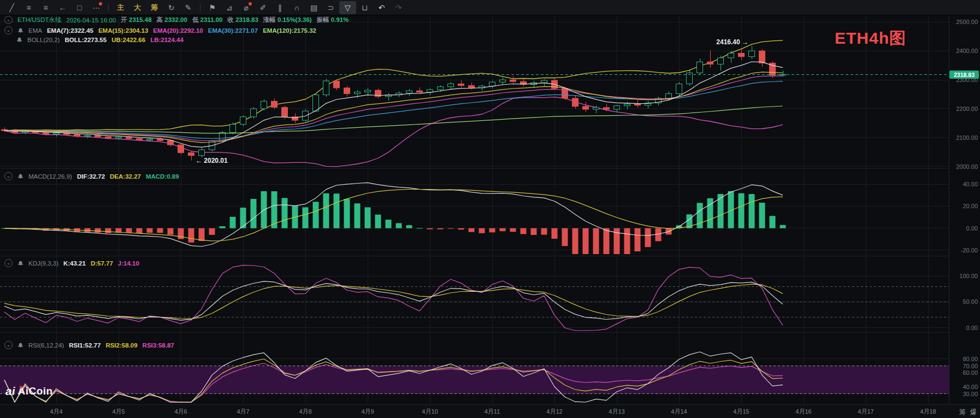  I want to click on rsi1-value: RSI1:52.77, so click(85, 345).